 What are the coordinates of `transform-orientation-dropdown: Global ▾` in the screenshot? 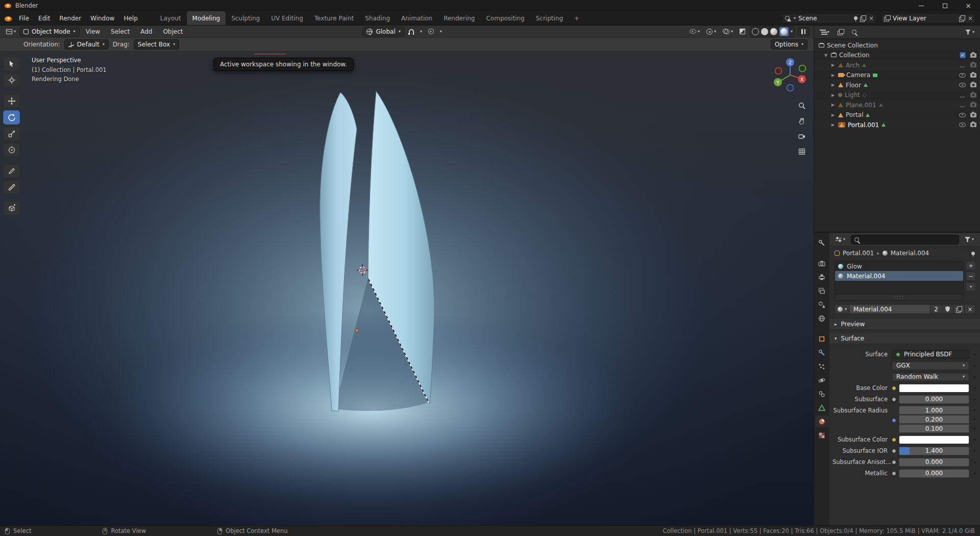 It's located at (383, 32).